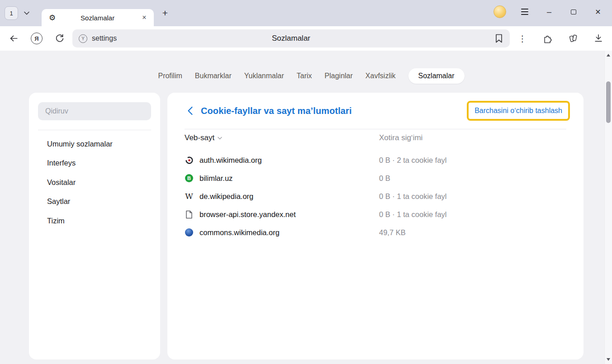 The height and width of the screenshot is (364, 612). What do you see at coordinates (548, 38) in the screenshot?
I see `extensions-puzzle-icon` at bounding box center [548, 38].